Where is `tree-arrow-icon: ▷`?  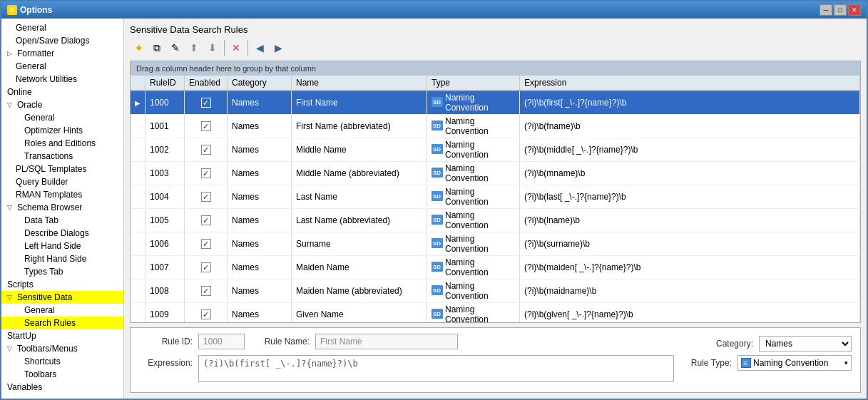
tree-arrow-icon: ▷ is located at coordinates (11, 53).